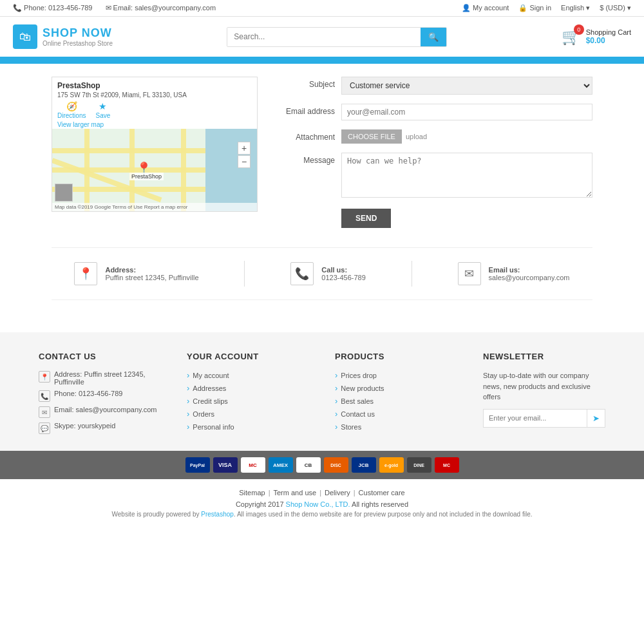 Image resolution: width=644 pixels, height=644 pixels. Describe the element at coordinates (359, 375) in the screenshot. I see `prices-drop-link: Prices drop` at that location.